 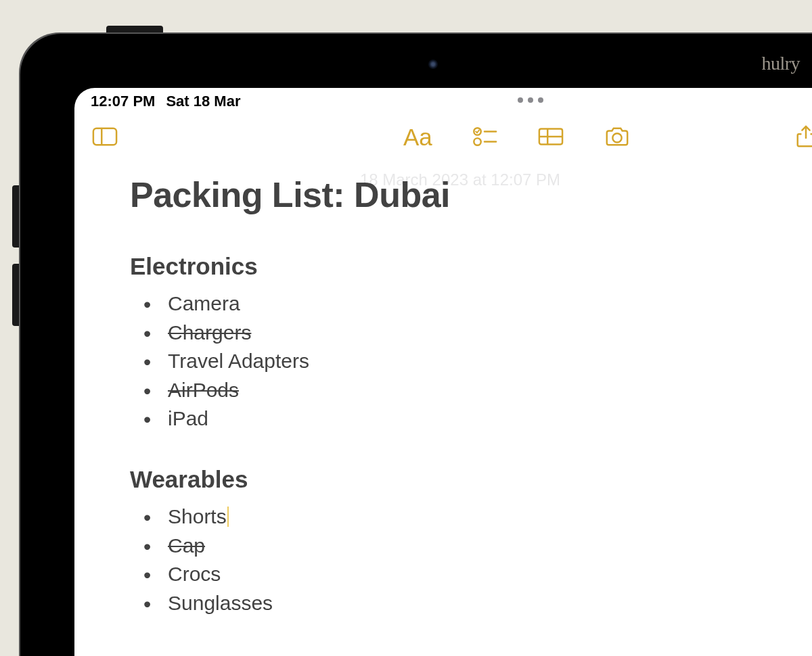 I want to click on list-item: AirPods, so click(x=460, y=391).